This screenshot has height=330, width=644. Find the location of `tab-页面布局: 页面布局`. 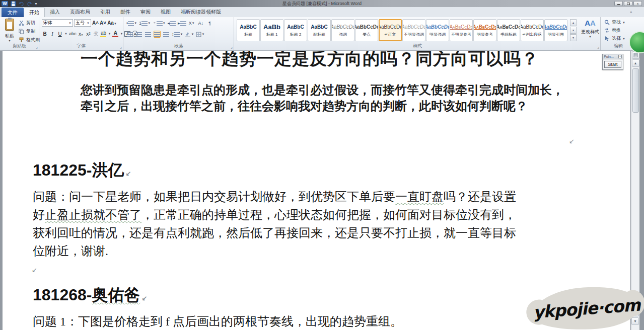

tab-页面布局: 页面布局 is located at coordinates (80, 12).